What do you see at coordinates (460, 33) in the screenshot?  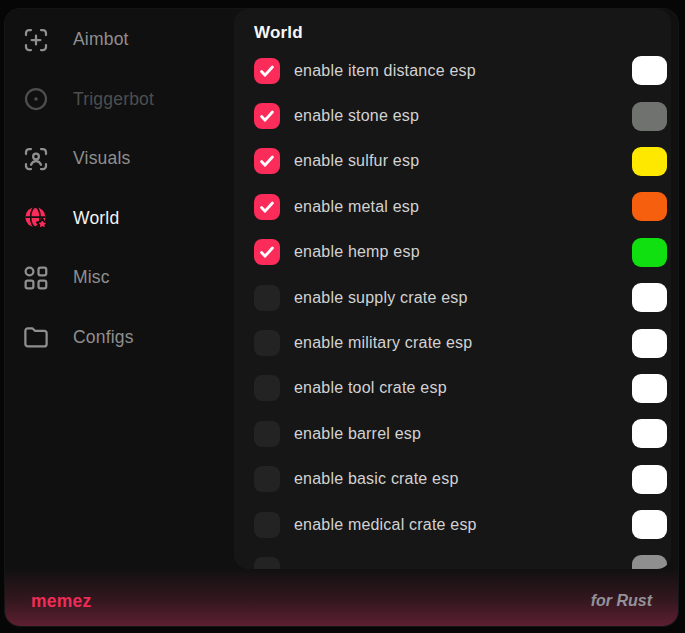 I see `panel-title: World` at bounding box center [460, 33].